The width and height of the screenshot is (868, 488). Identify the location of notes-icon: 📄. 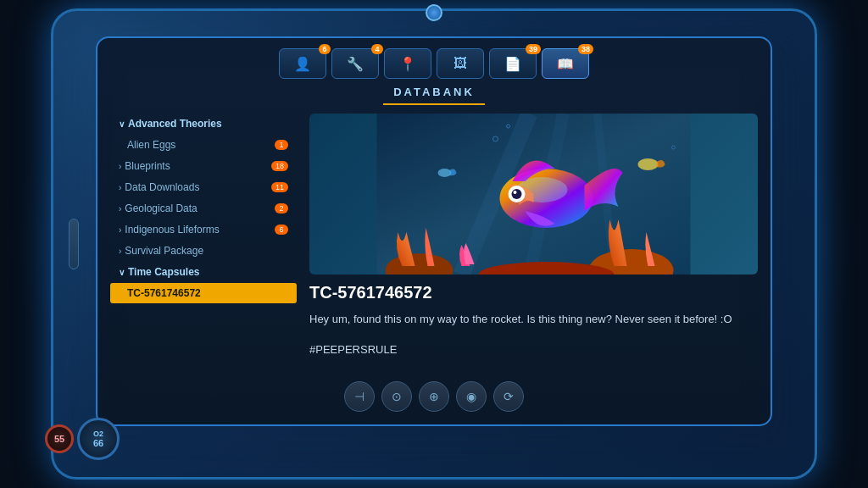
(513, 64).